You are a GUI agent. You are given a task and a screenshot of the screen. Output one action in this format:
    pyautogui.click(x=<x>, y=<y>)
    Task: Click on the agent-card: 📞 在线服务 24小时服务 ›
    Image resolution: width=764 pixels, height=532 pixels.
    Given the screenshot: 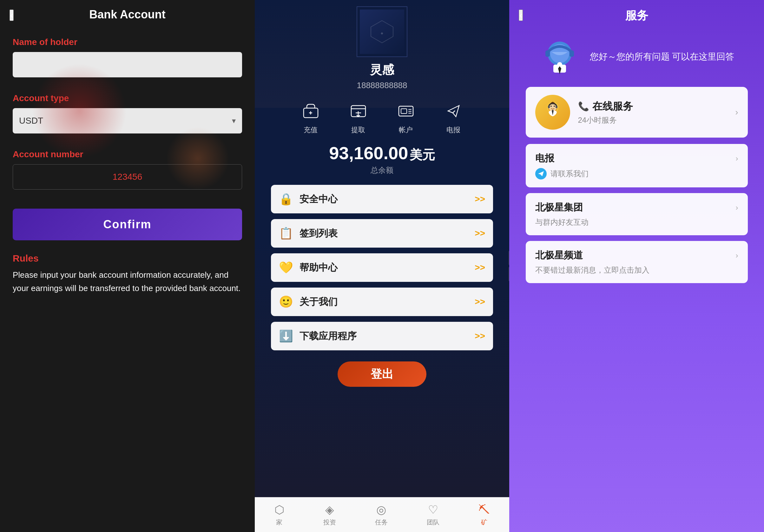 What is the action you would take?
    pyautogui.click(x=637, y=112)
    